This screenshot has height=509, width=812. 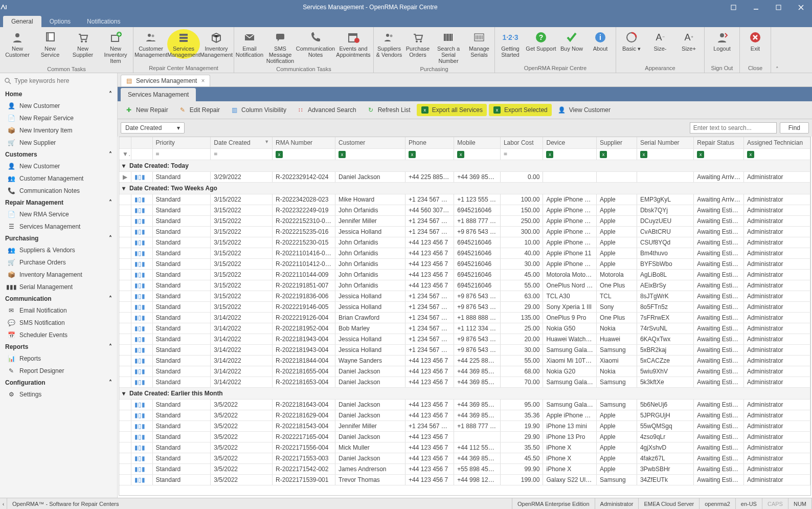 What do you see at coordinates (152, 128) in the screenshot?
I see `groupby-dropdown: Date Created▾` at bounding box center [152, 128].